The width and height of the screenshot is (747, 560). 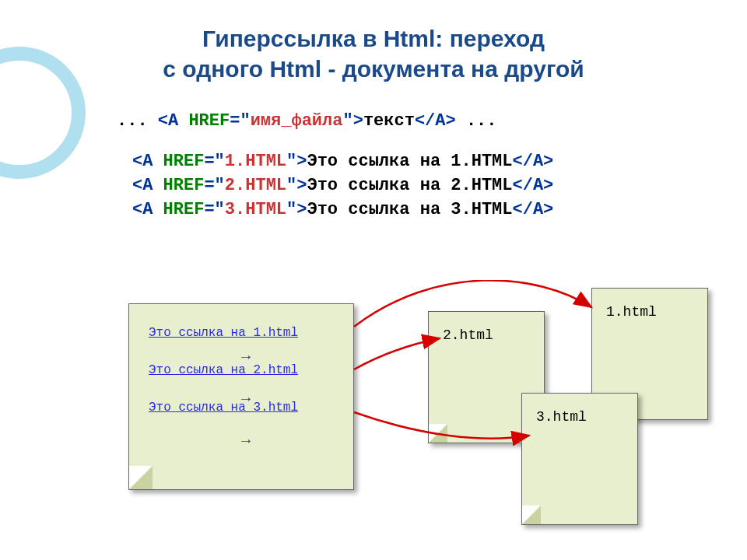 What do you see at coordinates (374, 68) in the screenshot?
I see `title-line-2: с одного Html - документа на другой` at bounding box center [374, 68].